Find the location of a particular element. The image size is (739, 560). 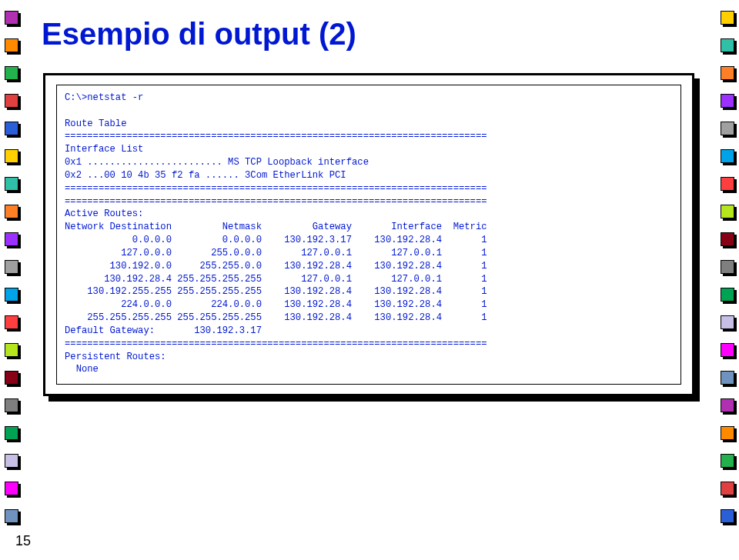

slide-title: Esempio di output (2) is located at coordinates (370, 34).